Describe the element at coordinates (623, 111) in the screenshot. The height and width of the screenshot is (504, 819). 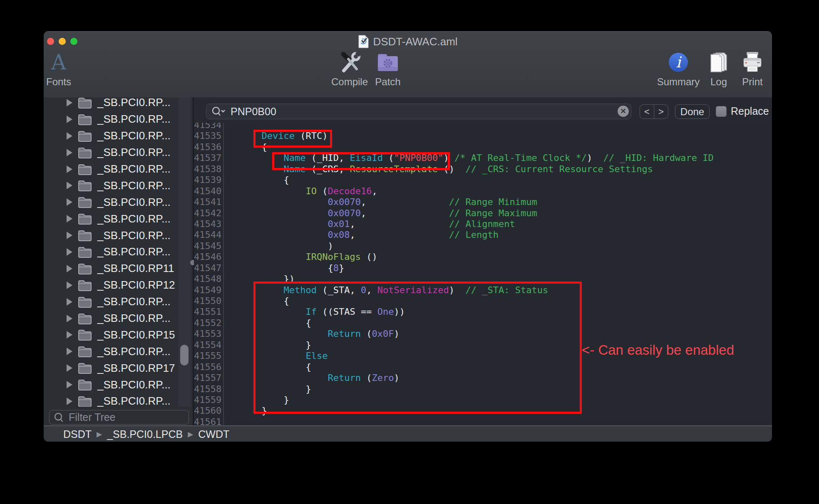
I see `clear-search-button: ✕` at that location.